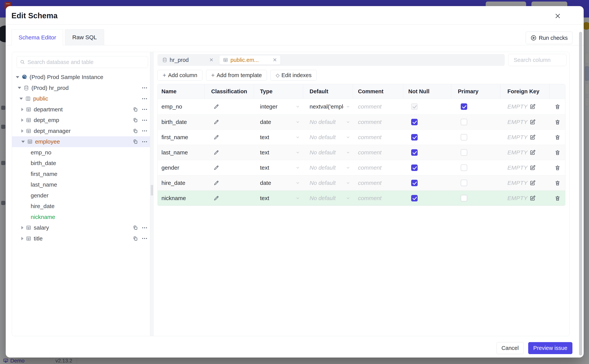 This screenshot has width=589, height=364. I want to click on tree-item-instance: (Prod) Prod Sample Instance, so click(81, 77).